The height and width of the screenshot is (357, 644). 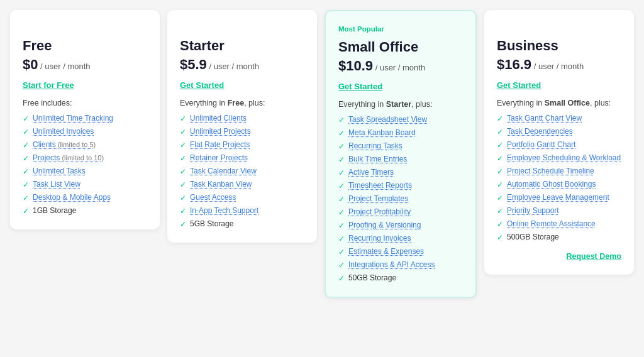 What do you see at coordinates (85, 145) in the screenshot?
I see `feature-item: ✓Clients (limited to 5)` at bounding box center [85, 145].